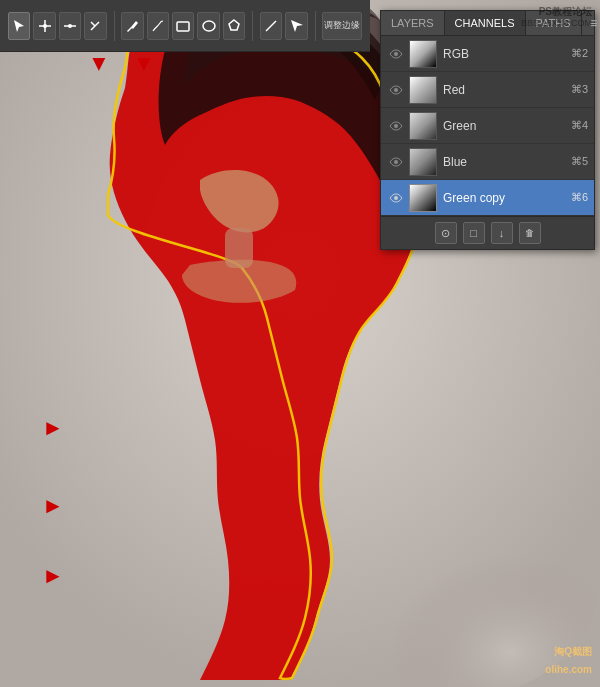 Image resolution: width=600 pixels, height=687 pixels. I want to click on line-tool-btn, so click(271, 26).